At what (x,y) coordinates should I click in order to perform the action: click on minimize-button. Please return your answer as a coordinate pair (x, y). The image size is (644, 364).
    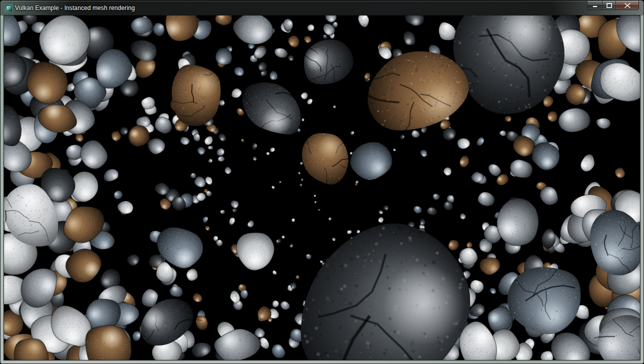
    Looking at the image, I should click on (594, 6).